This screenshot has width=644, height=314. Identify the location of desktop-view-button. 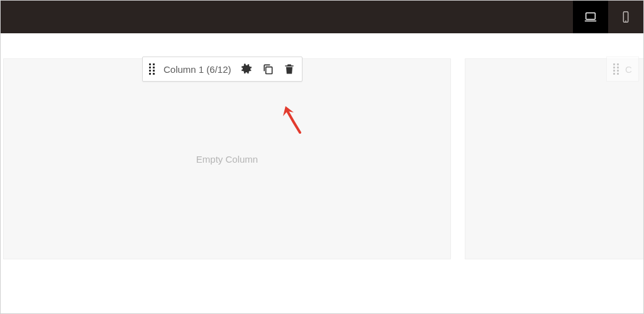
(591, 17).